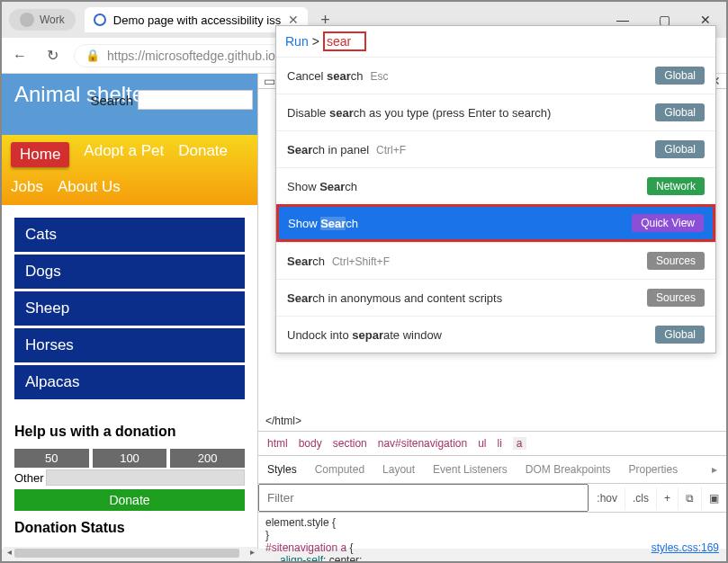  I want to click on favicon-icon, so click(100, 20).